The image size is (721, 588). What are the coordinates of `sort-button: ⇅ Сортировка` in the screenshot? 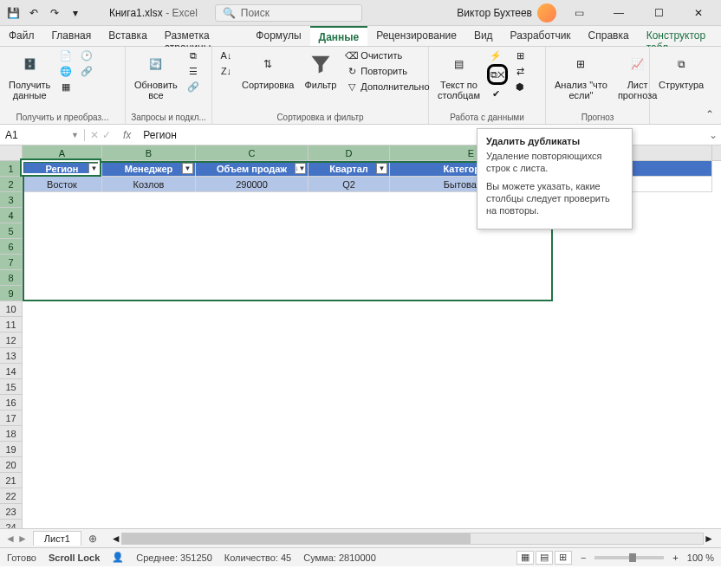 It's located at (268, 70).